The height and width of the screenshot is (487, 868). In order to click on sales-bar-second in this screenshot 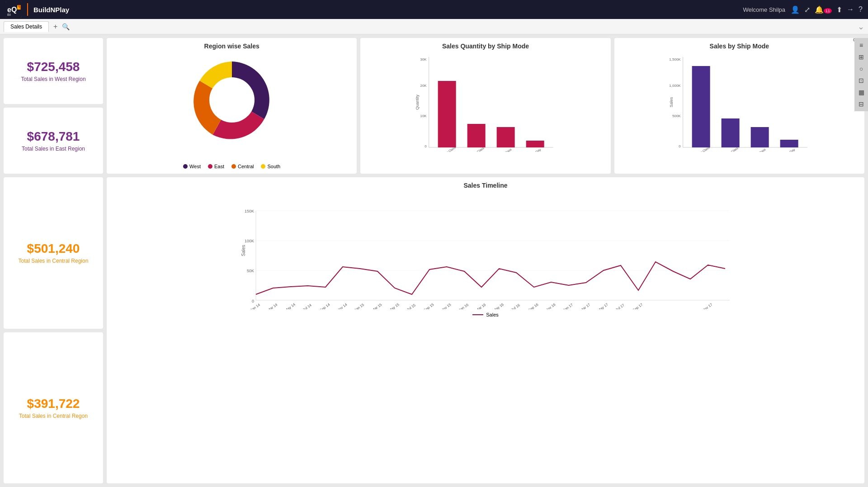, I will do `click(730, 133)`.